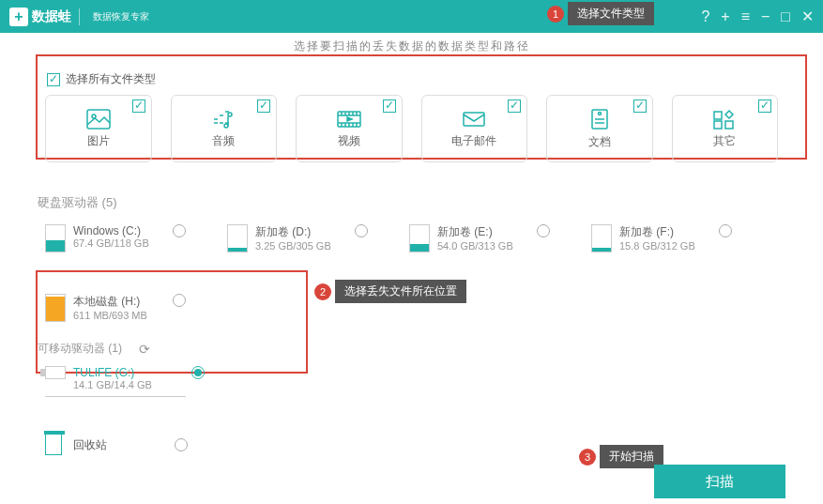  I want to click on trash-icon, so click(53, 445).